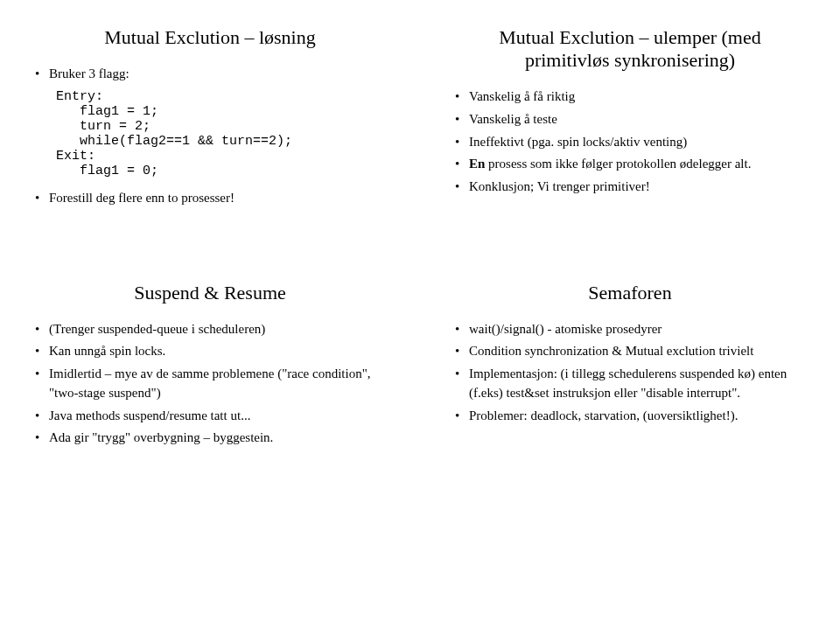 The width and height of the screenshot is (840, 628). I want to click on bullet: Imidlertid – mye av de samme problemene …, so click(210, 384).